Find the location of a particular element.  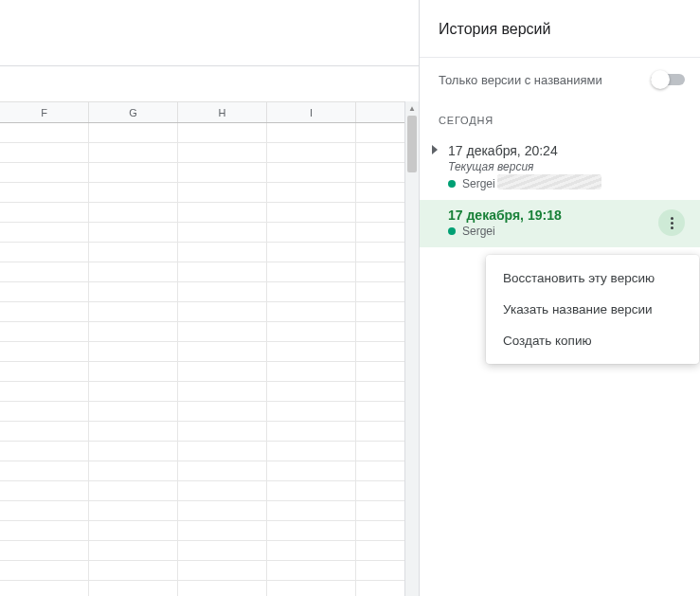

menu-restore-version: Восстановить эту версию is located at coordinates (593, 279).